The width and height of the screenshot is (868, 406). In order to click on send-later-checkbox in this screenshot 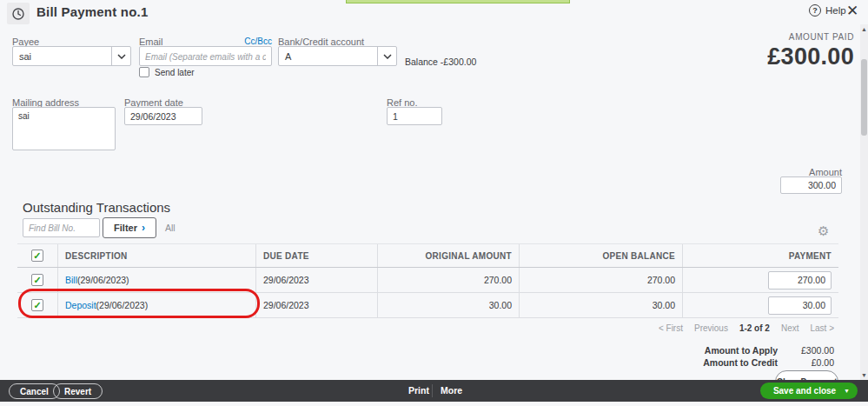, I will do `click(144, 72)`.